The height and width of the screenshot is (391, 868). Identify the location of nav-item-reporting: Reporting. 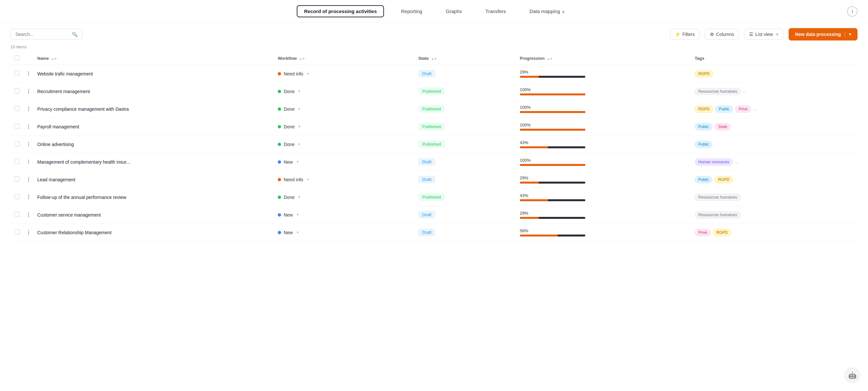
(412, 11).